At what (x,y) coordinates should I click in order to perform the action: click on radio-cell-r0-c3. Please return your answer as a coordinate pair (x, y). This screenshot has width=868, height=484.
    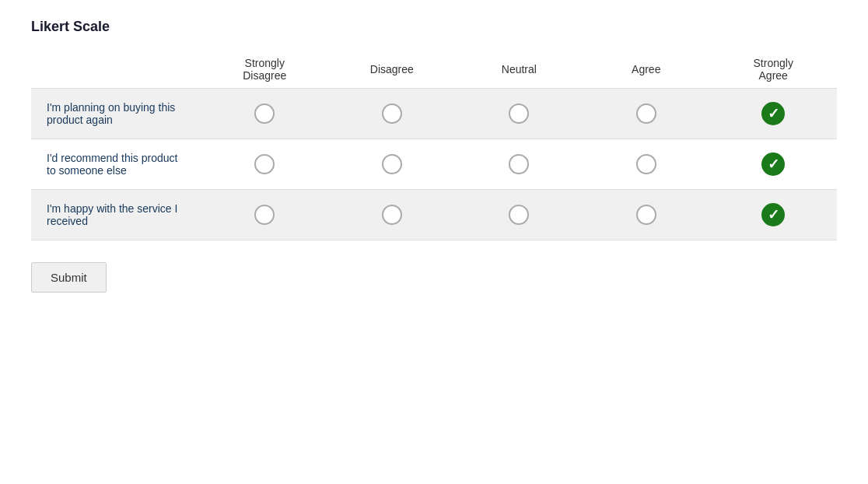
    Looking at the image, I should click on (646, 114).